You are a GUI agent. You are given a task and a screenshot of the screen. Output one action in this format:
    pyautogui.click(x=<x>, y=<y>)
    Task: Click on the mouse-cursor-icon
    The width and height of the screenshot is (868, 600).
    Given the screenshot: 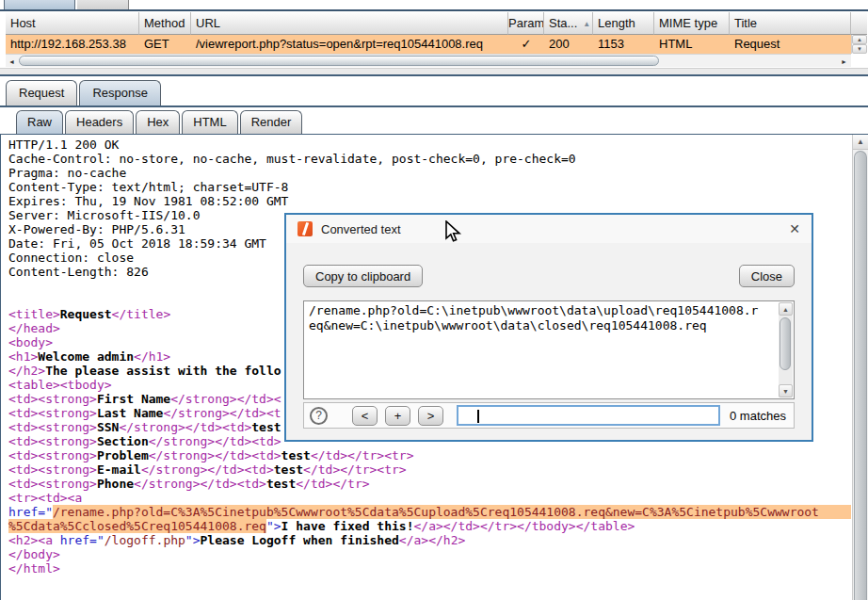 What is the action you would take?
    pyautogui.click(x=455, y=233)
    